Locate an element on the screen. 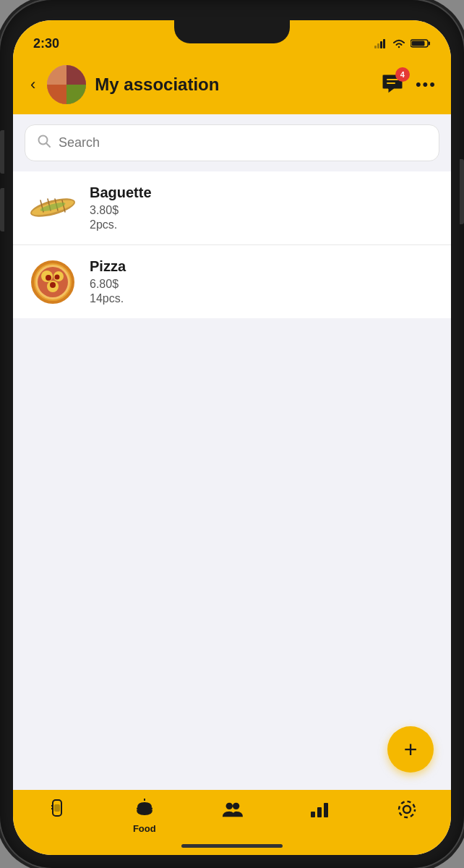 This screenshot has height=868, width=464. volume-up-button is located at coordinates (2, 152).